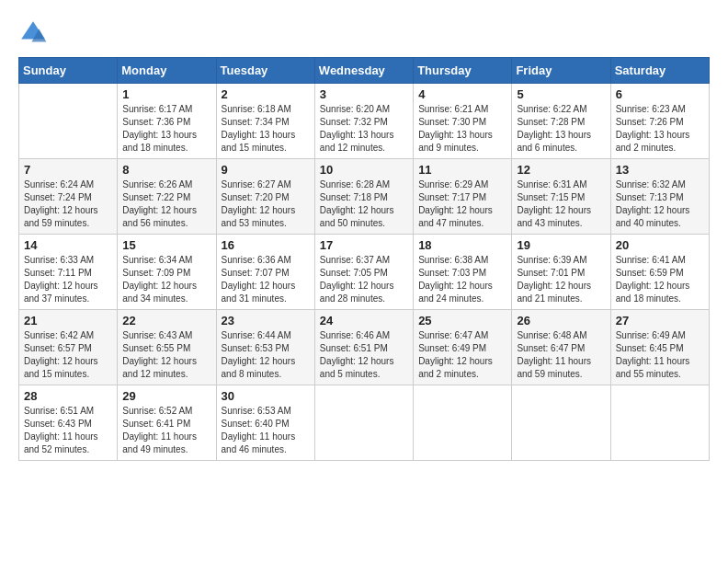 This screenshot has width=728, height=563. I want to click on day-number: 1, so click(166, 94).